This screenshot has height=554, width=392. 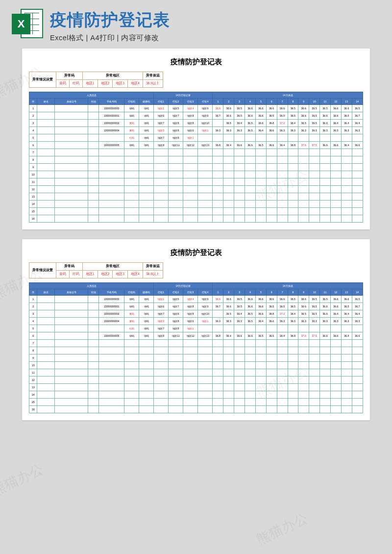 What do you see at coordinates (33, 410) in the screenshot?
I see `cell: 16` at bounding box center [33, 410].